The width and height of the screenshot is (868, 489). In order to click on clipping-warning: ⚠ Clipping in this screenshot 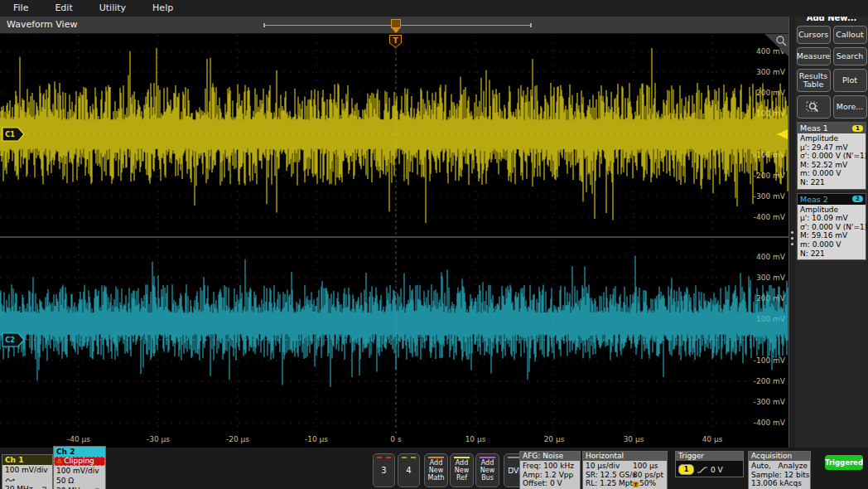, I will do `click(80, 461)`.